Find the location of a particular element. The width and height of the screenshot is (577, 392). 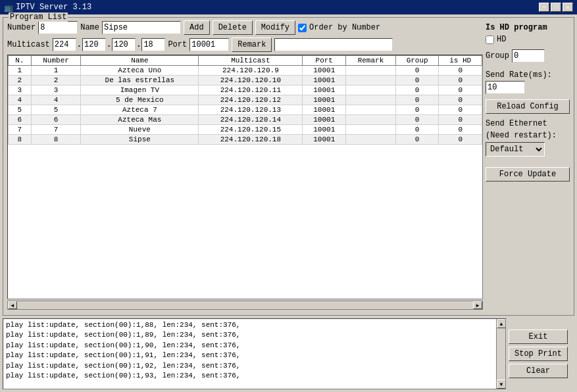

table-cell: 8 is located at coordinates (56, 139).